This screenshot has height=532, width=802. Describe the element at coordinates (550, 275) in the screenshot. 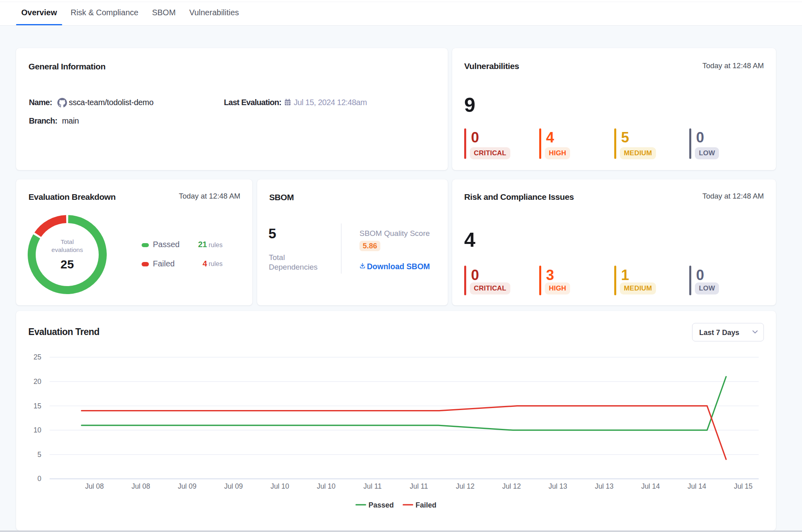

I see `rc-high-value: 3` at that location.